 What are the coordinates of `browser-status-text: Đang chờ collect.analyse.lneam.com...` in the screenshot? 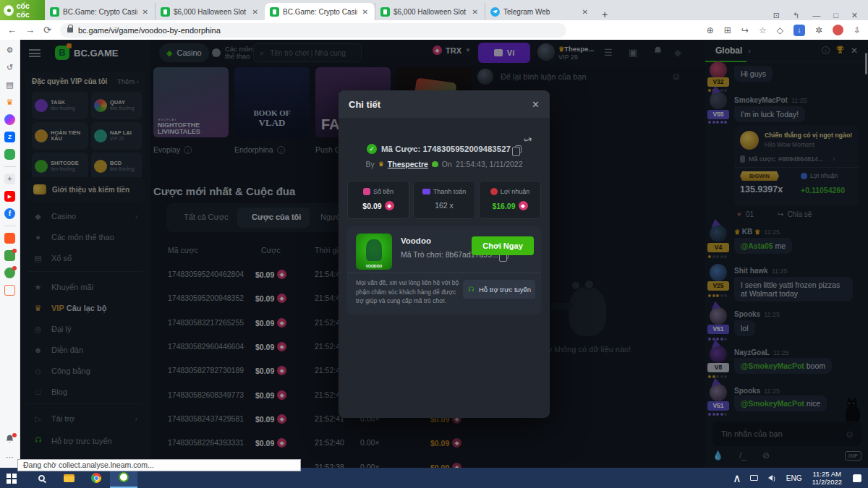 It's located at (159, 466).